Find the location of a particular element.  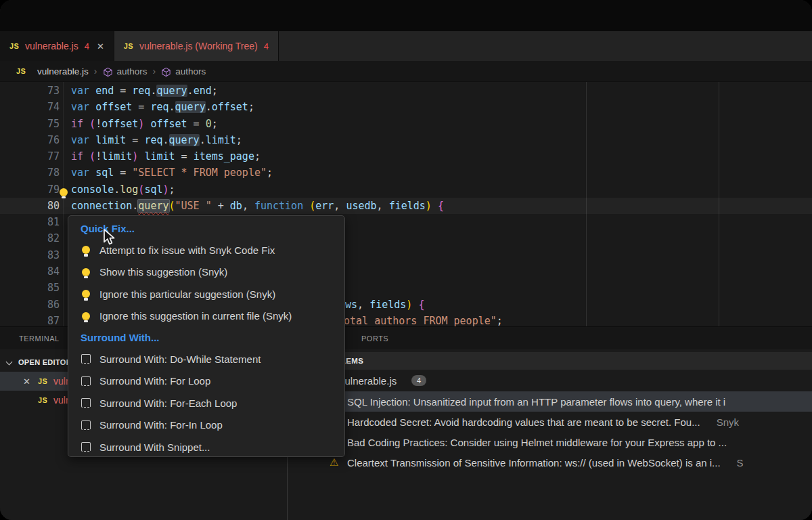

code-line-80: 80connection.query("USE " + db, function… is located at coordinates (406, 206).